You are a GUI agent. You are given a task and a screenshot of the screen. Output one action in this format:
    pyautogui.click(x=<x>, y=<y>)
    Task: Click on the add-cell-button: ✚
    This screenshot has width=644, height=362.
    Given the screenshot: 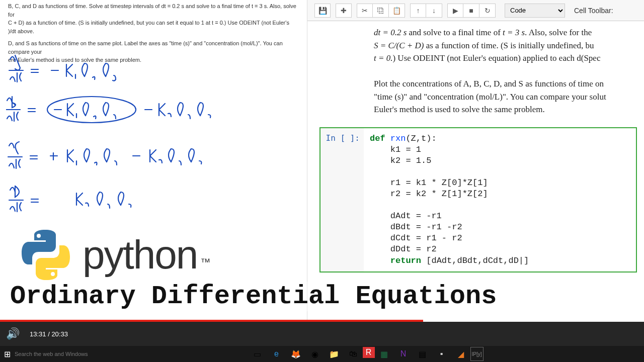 What is the action you would take?
    pyautogui.click(x=344, y=11)
    